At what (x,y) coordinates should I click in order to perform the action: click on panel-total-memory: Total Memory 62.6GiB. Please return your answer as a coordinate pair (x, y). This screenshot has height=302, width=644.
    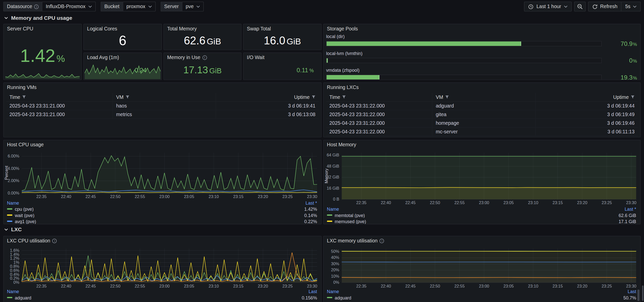
    Looking at the image, I should click on (203, 37).